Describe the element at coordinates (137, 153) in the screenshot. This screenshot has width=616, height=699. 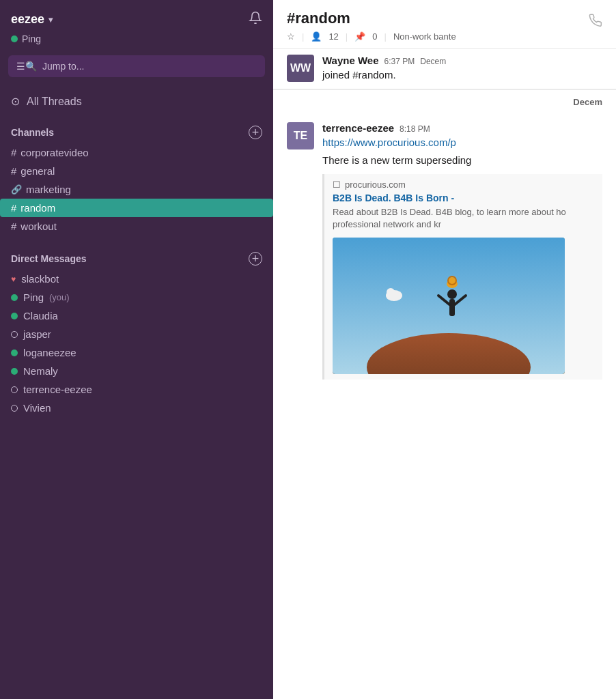
I see `channel-item-corporatevideo: # corporatevideo` at that location.